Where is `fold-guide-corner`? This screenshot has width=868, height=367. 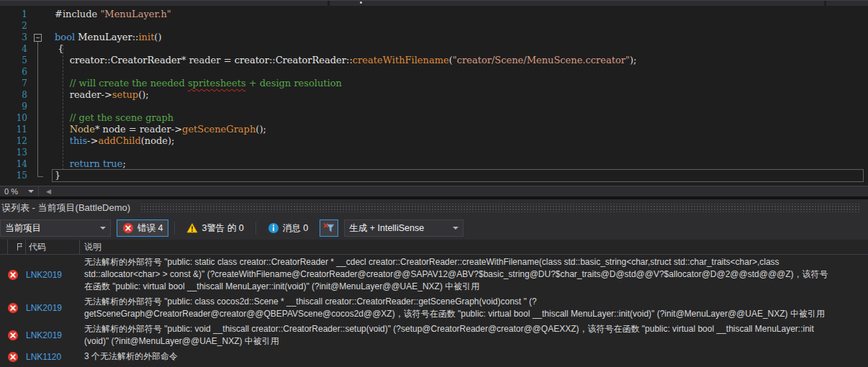
fold-guide-corner is located at coordinates (40, 177).